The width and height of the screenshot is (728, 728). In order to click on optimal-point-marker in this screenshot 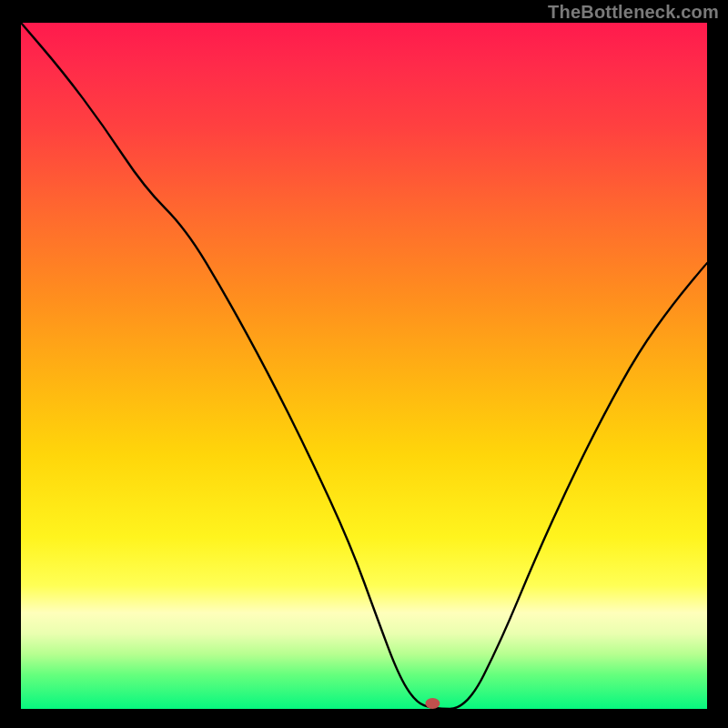, I will do `click(432, 703)`.